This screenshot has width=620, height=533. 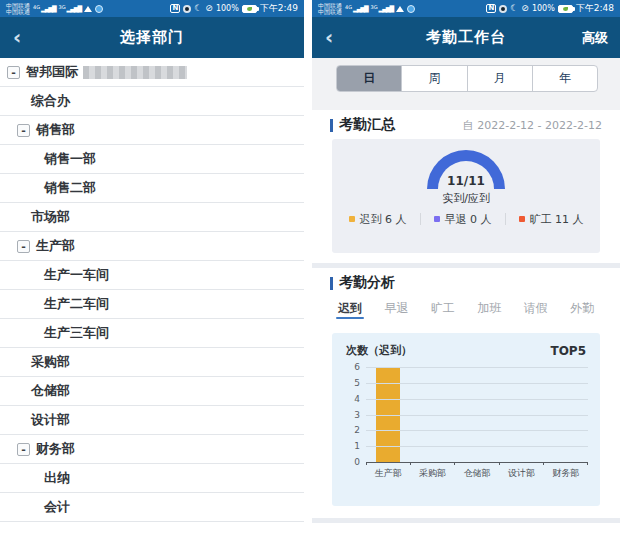 I want to click on tree-row: 会计, so click(x=152, y=508).